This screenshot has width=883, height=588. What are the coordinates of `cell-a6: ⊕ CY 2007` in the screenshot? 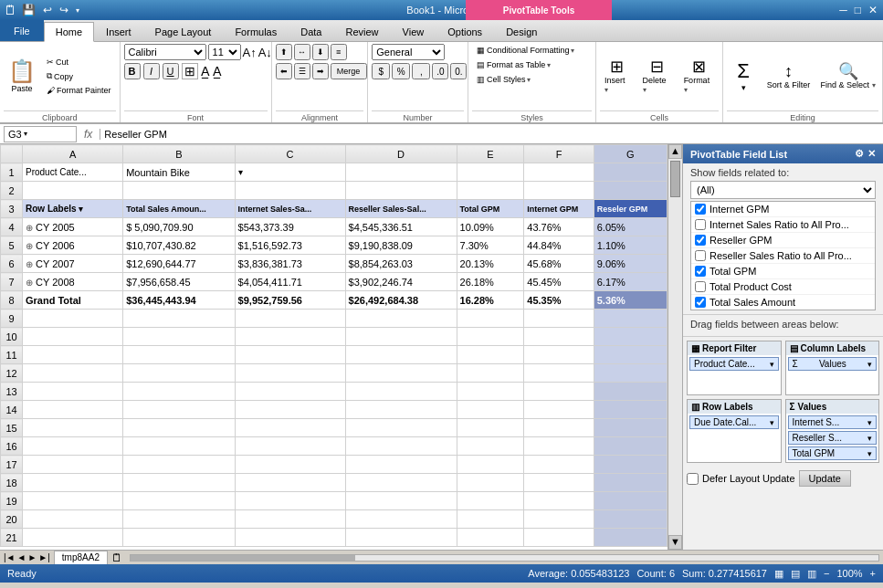 It's located at (73, 264).